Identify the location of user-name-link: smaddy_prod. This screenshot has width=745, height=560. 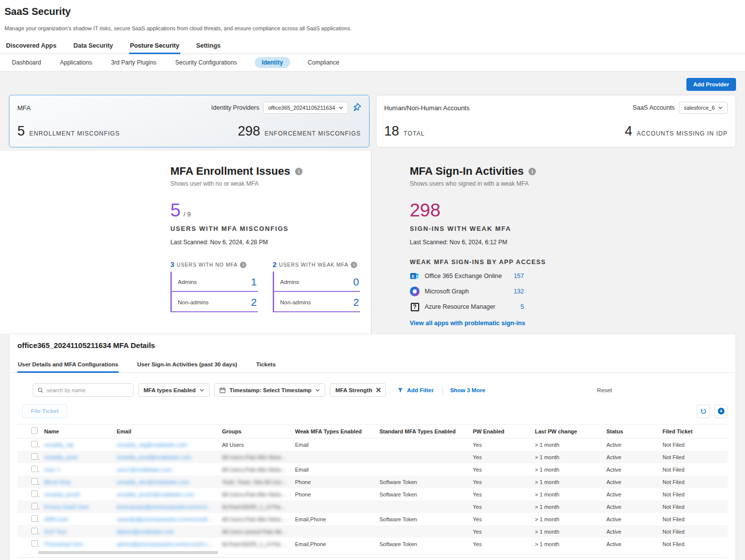
(76, 457).